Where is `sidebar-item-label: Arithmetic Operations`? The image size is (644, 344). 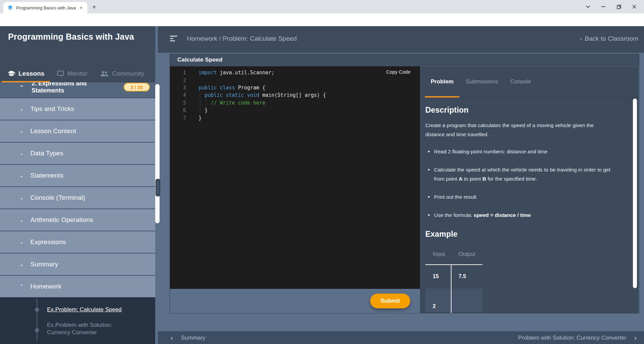
sidebar-item-label: Arithmetic Operations is located at coordinates (62, 220).